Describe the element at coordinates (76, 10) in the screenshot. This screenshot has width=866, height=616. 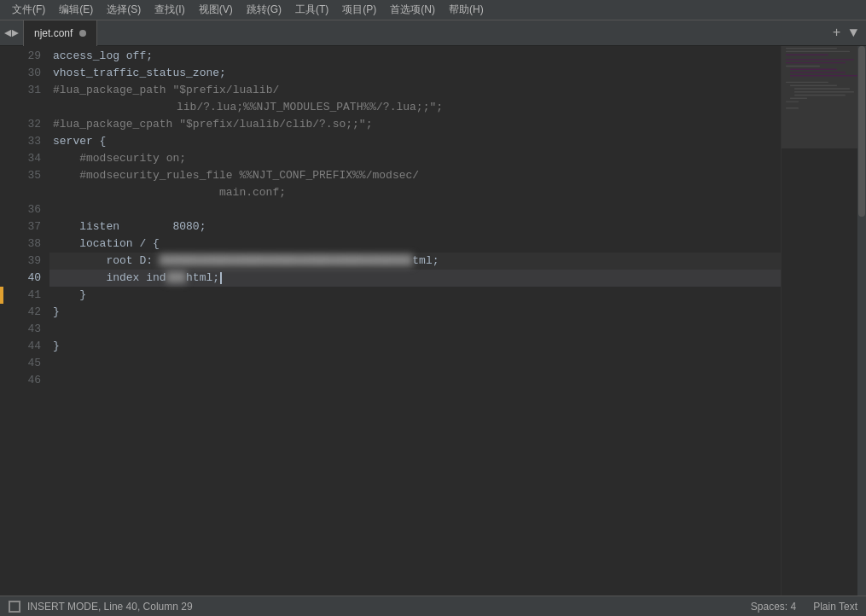
I see `menu-edit: 编辑(E)` at that location.